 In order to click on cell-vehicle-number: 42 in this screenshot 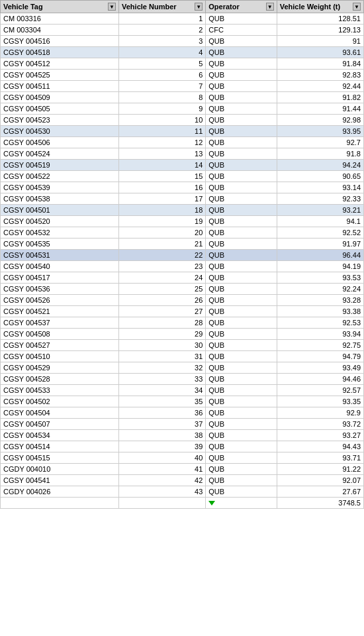, I will do `click(163, 481)`.